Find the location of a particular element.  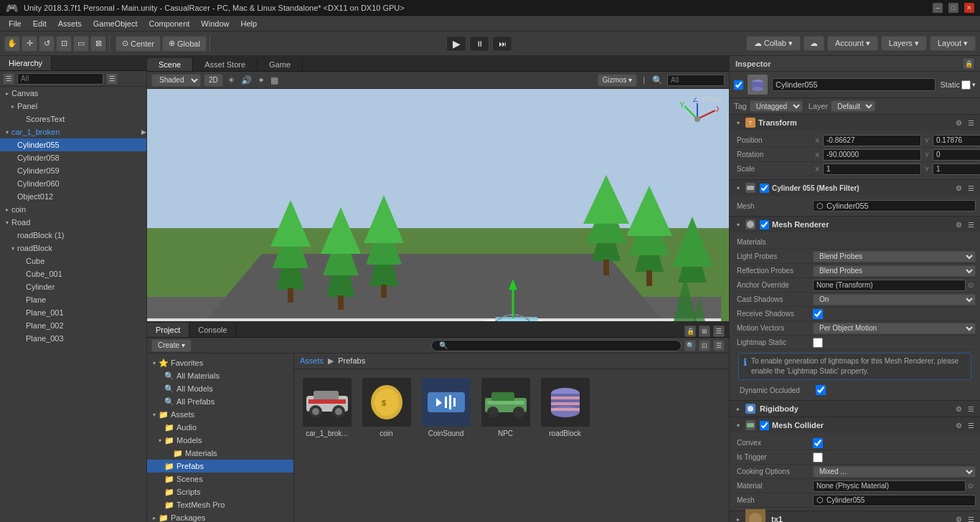

position-x is located at coordinates (872, 141).